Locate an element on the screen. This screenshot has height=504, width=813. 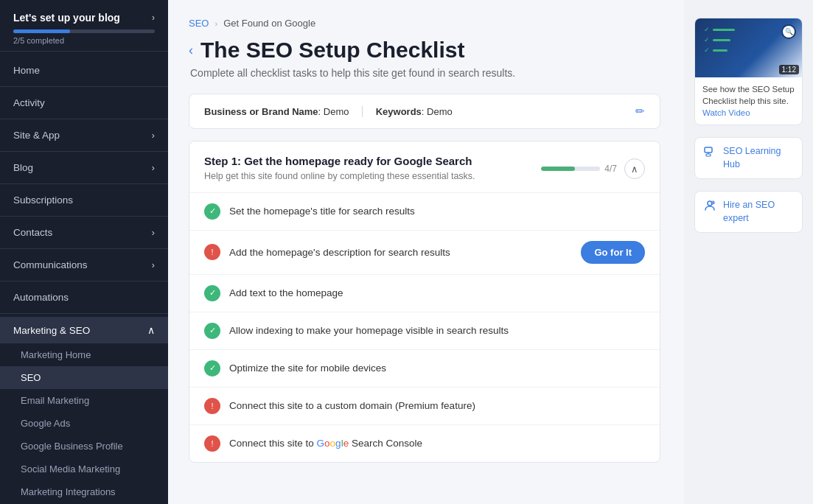
sidebar-subitem-google-business: Google Business Profile is located at coordinates (84, 447).